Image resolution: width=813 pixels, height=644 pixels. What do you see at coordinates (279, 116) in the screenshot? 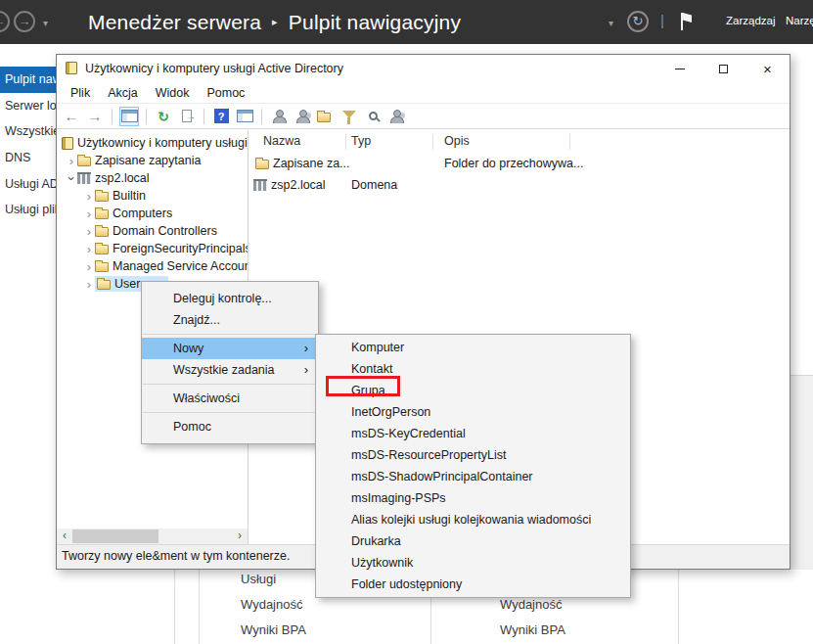
I see `create-user-icon` at bounding box center [279, 116].